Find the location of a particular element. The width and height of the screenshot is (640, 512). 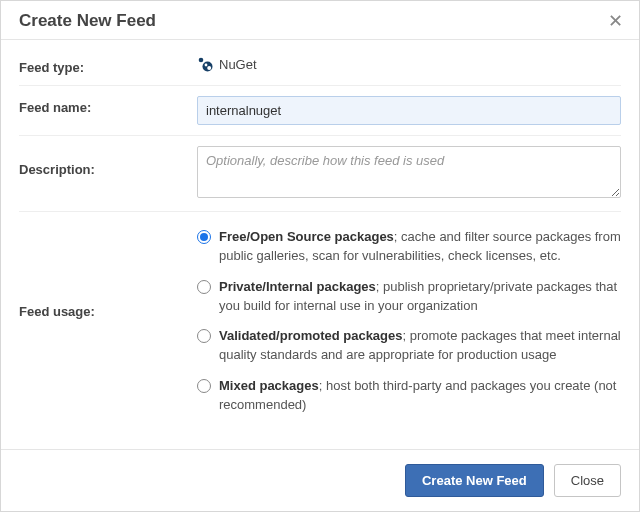

usage-option-mixed: Mixed packages; host both third-party an… is located at coordinates (409, 396).